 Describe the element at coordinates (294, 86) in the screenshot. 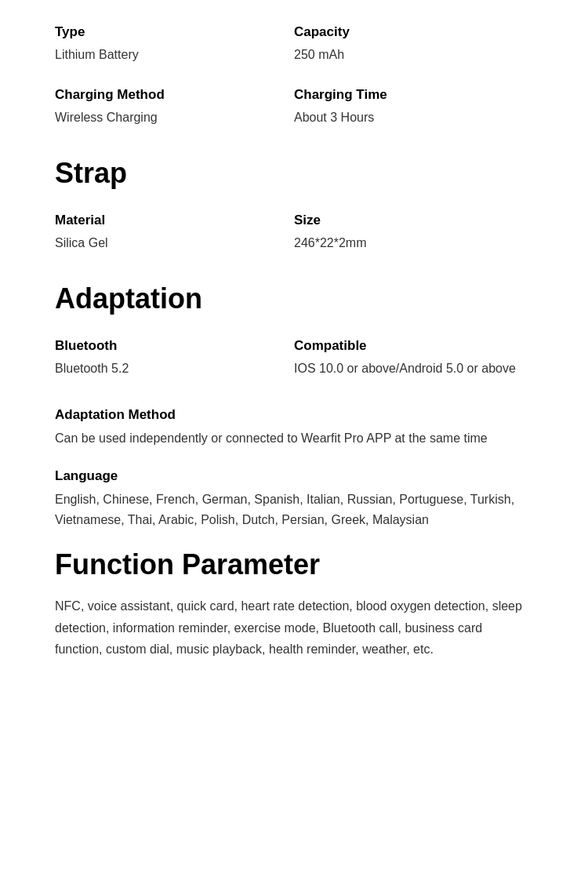

I see `battery-section: Type Lithium Battery Capacity 250 mAh Ch…` at that location.